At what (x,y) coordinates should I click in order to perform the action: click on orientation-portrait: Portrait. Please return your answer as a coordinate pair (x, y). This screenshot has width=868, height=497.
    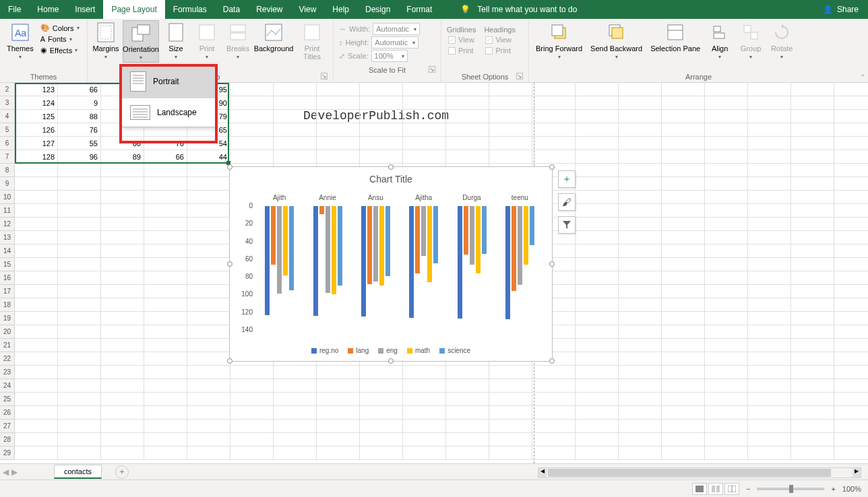
    Looking at the image, I should click on (168, 81).